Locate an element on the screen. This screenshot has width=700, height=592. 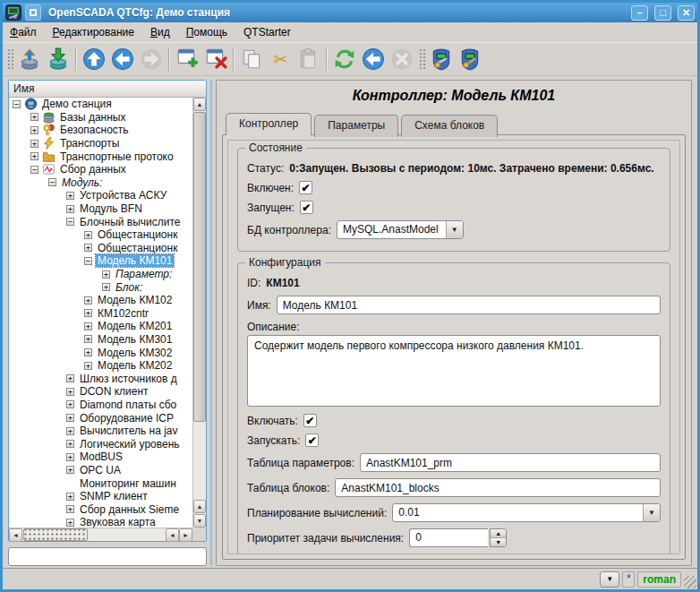
menu-item-qtstarter: QTStarter is located at coordinates (267, 32).